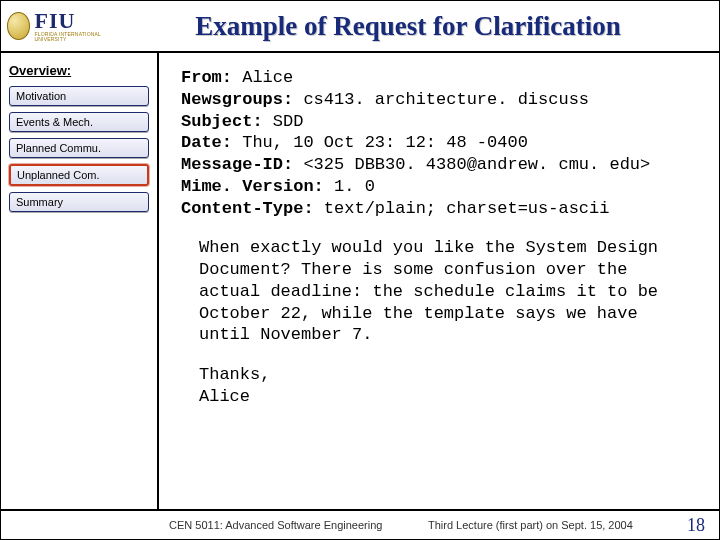 The height and width of the screenshot is (540, 720). What do you see at coordinates (360, 524) in the screenshot?
I see `footer: CEN 5011: Advanced Software Engineering …` at bounding box center [360, 524].